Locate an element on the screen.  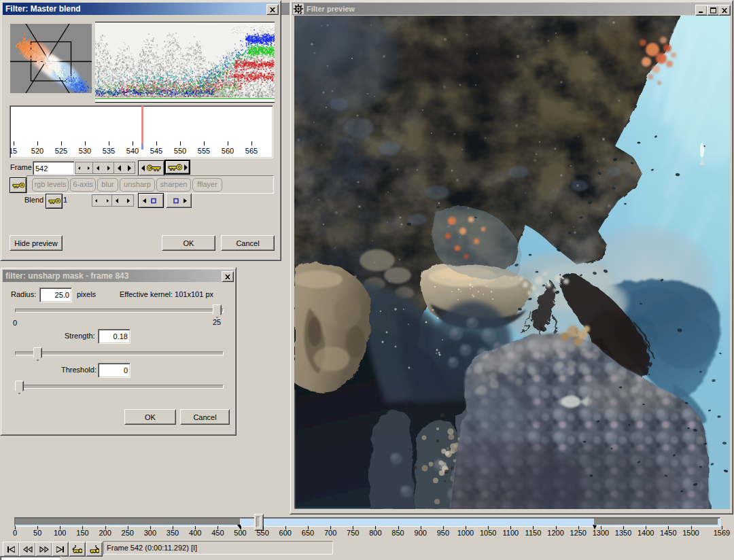
svg-text: 200 is located at coordinates (105, 533).